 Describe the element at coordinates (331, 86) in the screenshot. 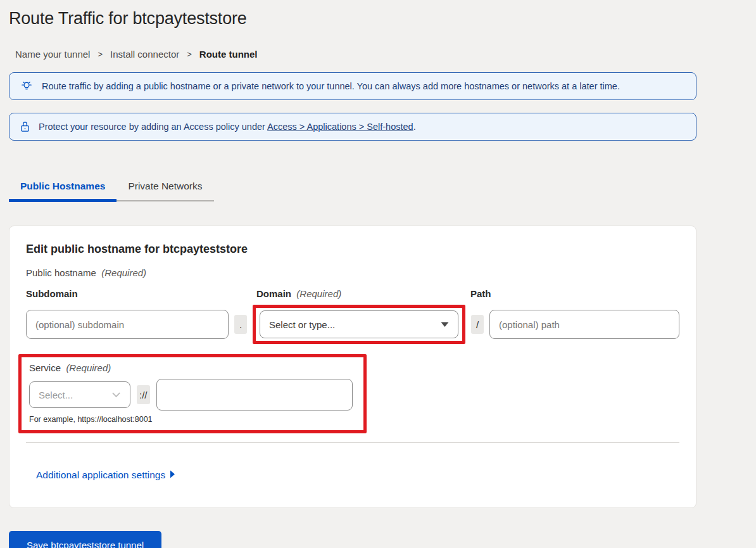

I see `info-banner-text: Route traffic by adding a public hostnam…` at that location.